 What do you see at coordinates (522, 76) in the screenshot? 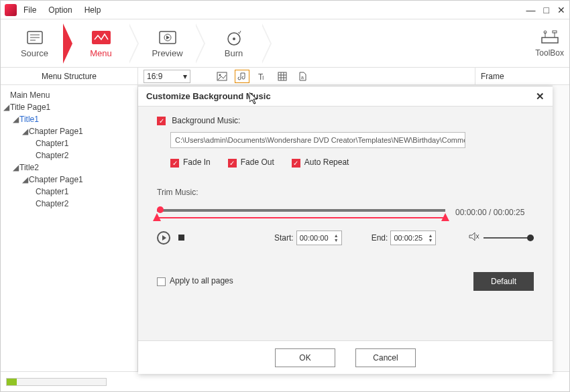
I see `frame-label: Frame` at bounding box center [522, 76].